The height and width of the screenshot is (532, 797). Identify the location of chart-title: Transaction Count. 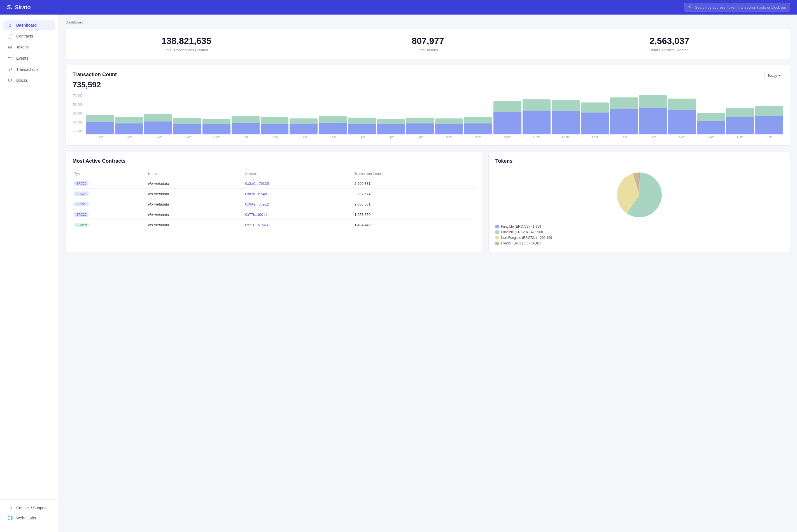
(95, 75).